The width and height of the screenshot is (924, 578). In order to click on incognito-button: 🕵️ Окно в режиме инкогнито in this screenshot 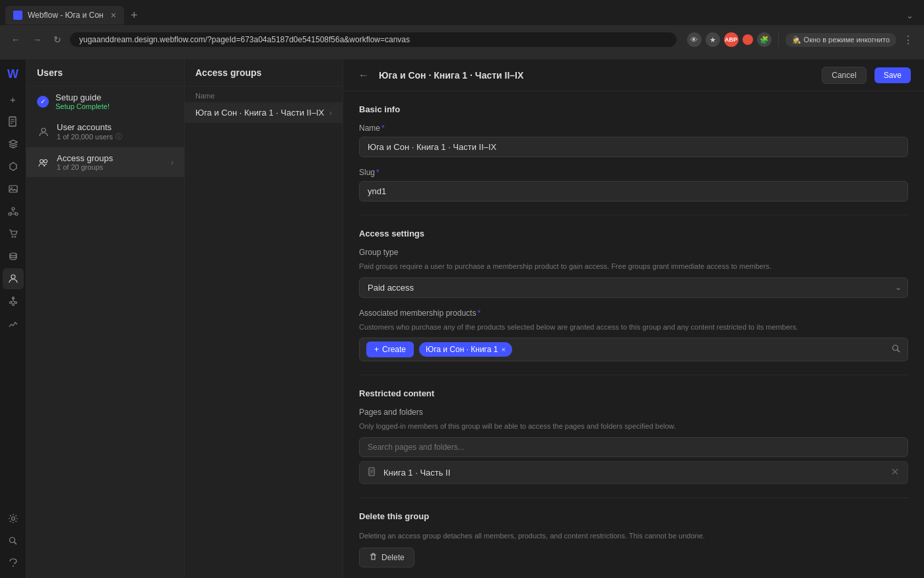, I will do `click(841, 40)`.